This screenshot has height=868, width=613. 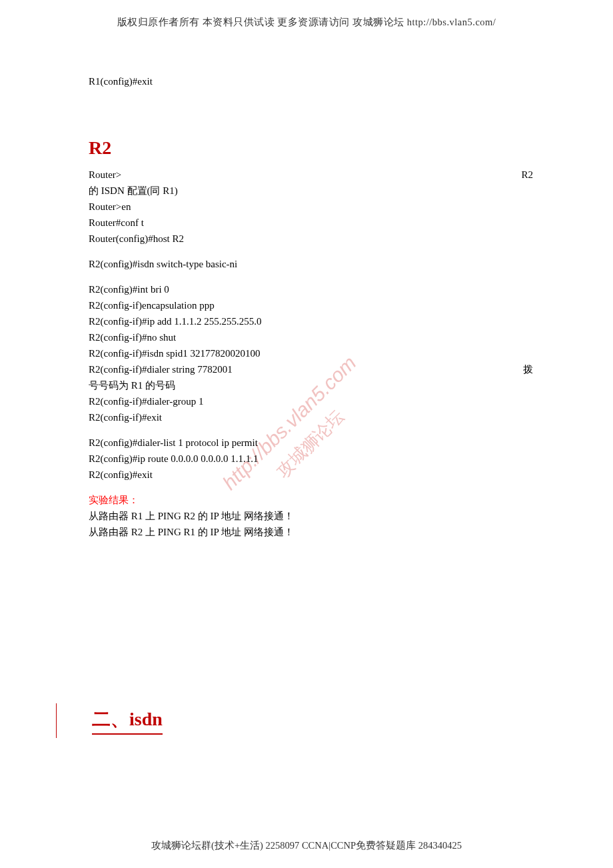 I want to click on heading-r2: R2, so click(x=310, y=148).